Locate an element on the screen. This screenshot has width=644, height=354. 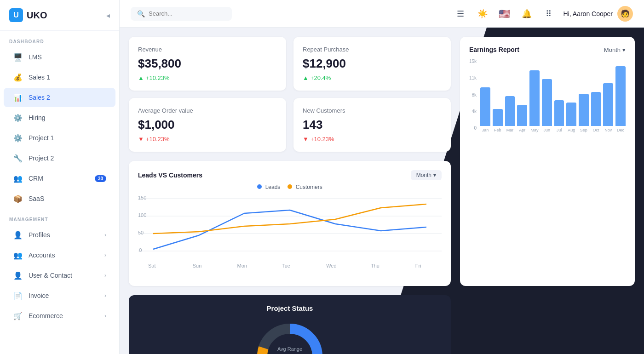
bar-label: Apr is located at coordinates (522, 130).